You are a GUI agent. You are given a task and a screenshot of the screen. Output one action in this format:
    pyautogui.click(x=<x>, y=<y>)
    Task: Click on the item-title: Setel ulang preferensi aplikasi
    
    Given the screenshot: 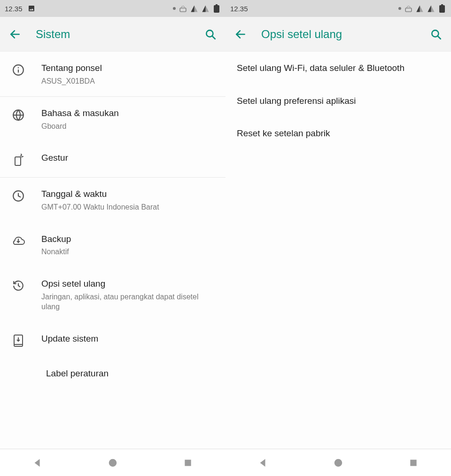 What is the action you would take?
    pyautogui.click(x=296, y=101)
    